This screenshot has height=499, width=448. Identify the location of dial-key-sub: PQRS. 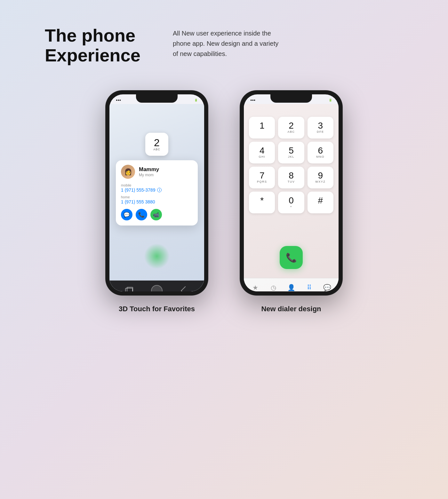
(262, 182).